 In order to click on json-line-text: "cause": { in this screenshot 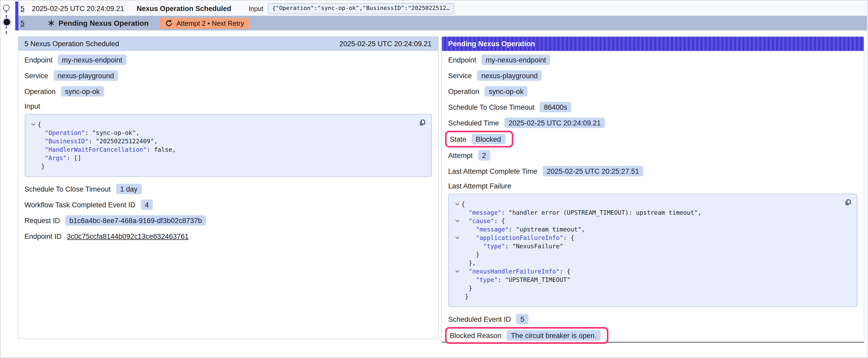, I will do `click(483, 221)`.